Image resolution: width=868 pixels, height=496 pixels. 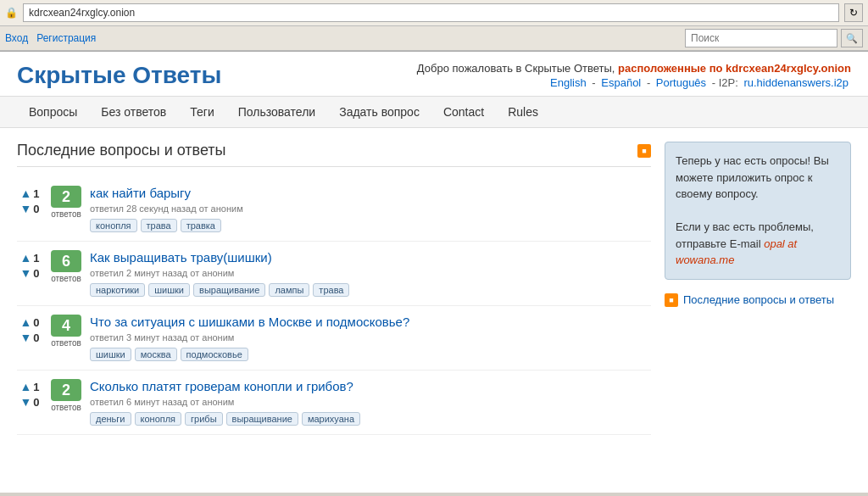 What do you see at coordinates (852, 38) in the screenshot?
I see `search-button: 🔍` at bounding box center [852, 38].